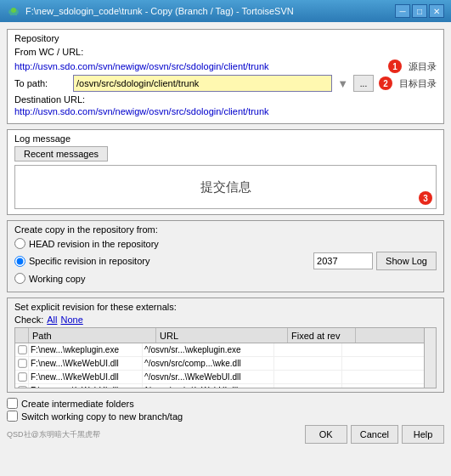 Image resolution: width=451 pixels, height=476 pixels. What do you see at coordinates (57, 279) in the screenshot?
I see `working-copy-label: Working copy` at bounding box center [57, 279].